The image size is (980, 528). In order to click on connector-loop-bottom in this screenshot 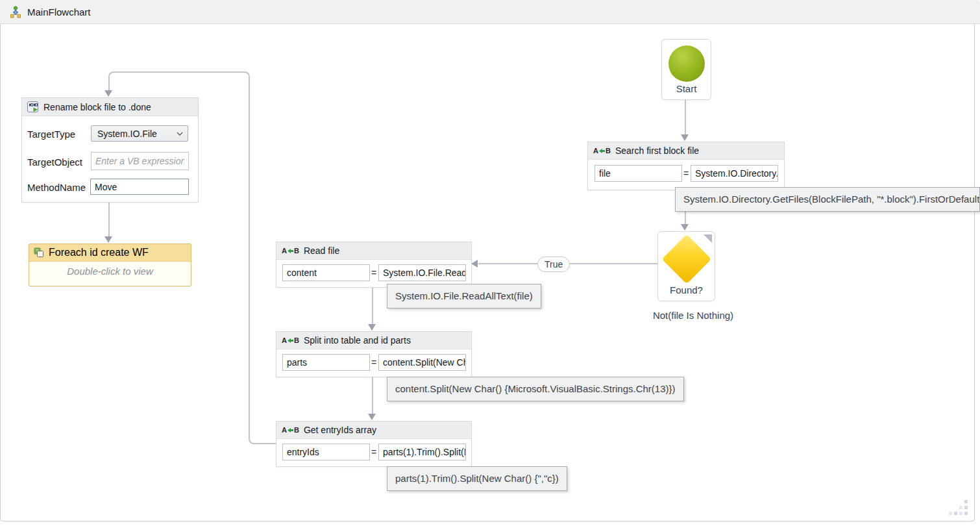, I will do `click(266, 444)`.